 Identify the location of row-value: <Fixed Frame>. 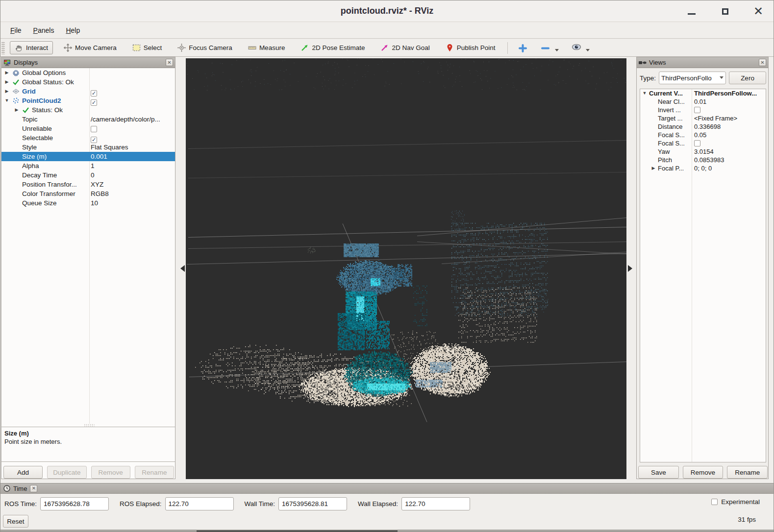
(716, 119).